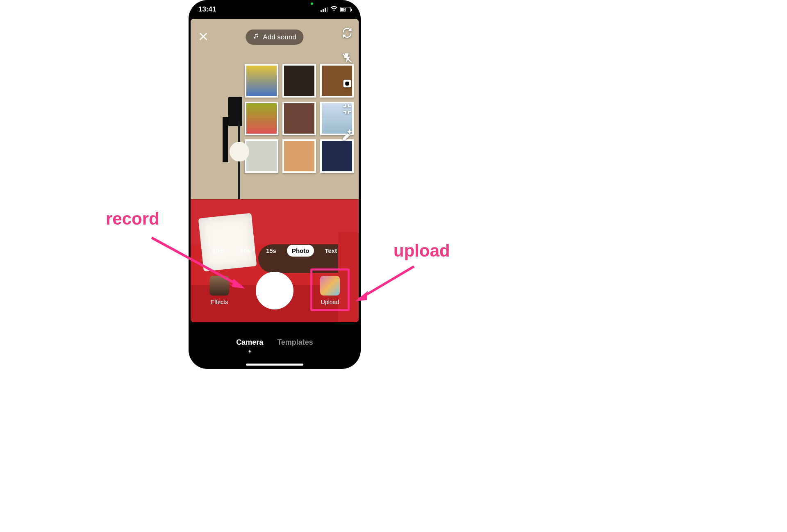  What do you see at coordinates (133, 219) in the screenshot?
I see `annotation-record-label: record` at bounding box center [133, 219].